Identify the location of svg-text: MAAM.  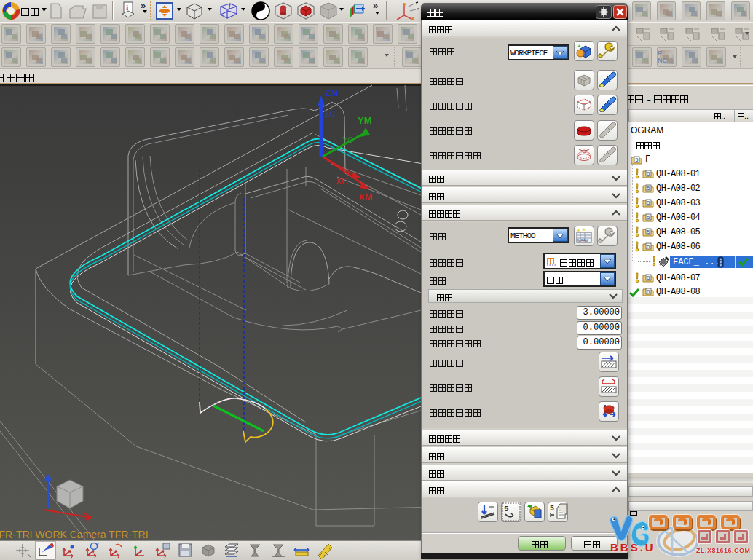
(583, 240).